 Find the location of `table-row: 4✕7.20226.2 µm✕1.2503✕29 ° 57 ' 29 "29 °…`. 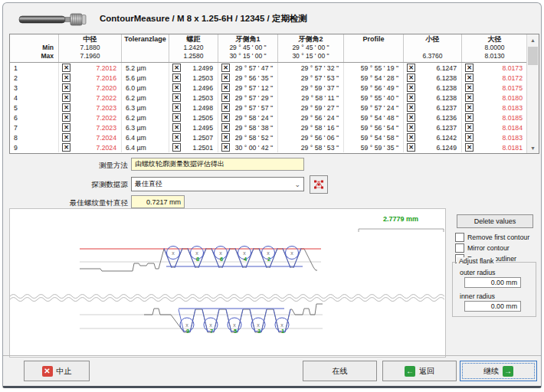

table-row: 4✕7.20226.2 µm✕1.2503✕29 ° 57 ' 29 "29 °… is located at coordinates (274, 98).